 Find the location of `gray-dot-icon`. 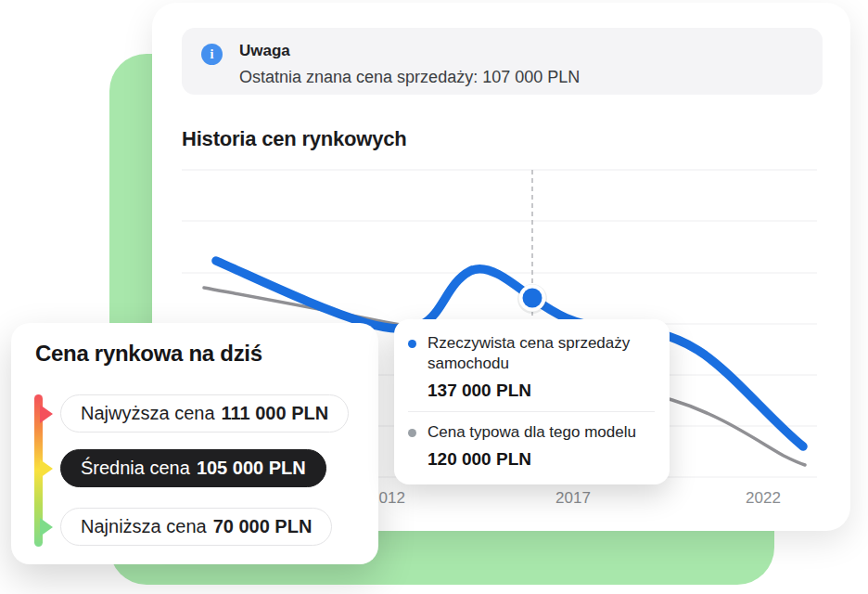

gray-dot-icon is located at coordinates (412, 433).